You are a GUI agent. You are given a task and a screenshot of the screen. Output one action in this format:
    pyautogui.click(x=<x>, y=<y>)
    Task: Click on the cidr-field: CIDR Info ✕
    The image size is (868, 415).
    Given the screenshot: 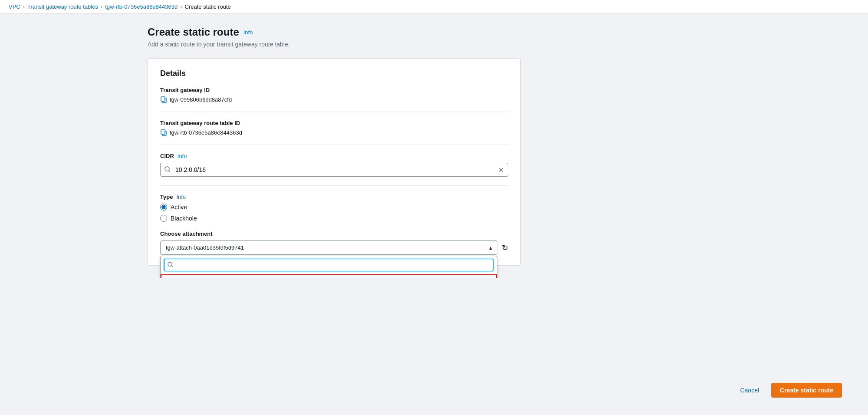 What is the action you would take?
    pyautogui.click(x=334, y=165)
    